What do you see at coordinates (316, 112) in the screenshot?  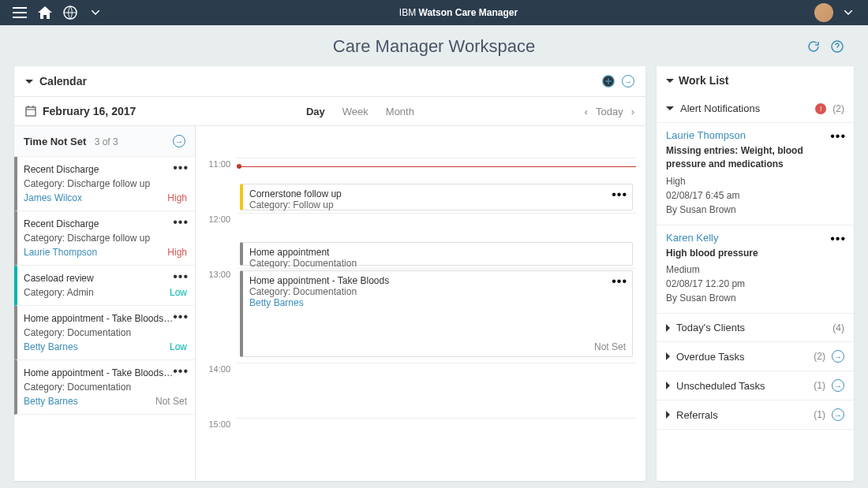 I see `tab-day: Day` at bounding box center [316, 112].